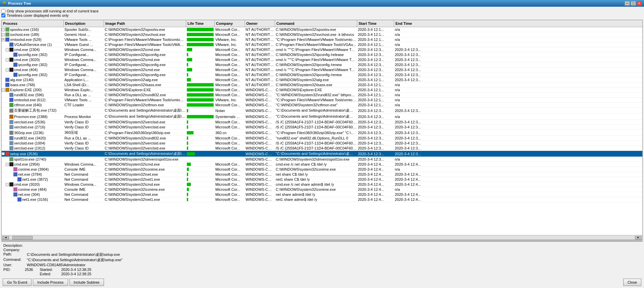 The height and width of the screenshot is (288, 644). I want to click on expand-button: +, so click(3, 40).